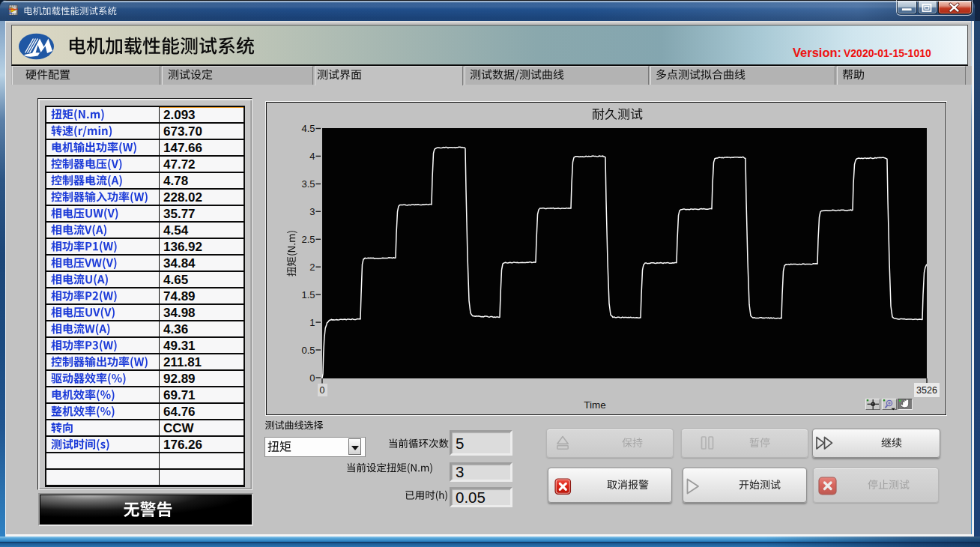  I want to click on svg-text: CCW, so click(179, 429).